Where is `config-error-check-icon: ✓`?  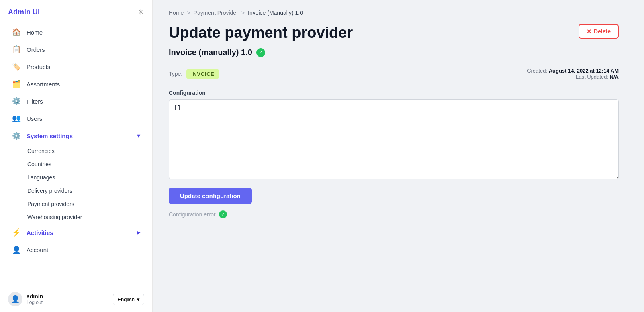 config-error-check-icon: ✓ is located at coordinates (223, 214).